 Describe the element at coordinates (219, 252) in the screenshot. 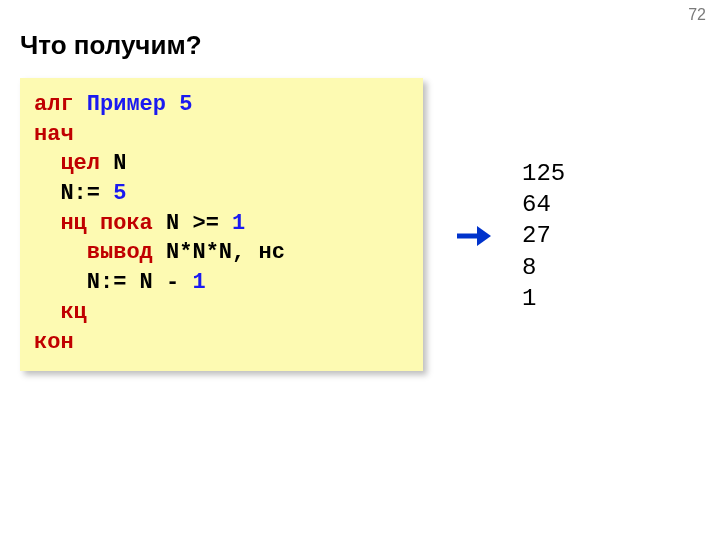

I see `print-expr: N*N*N, нс` at that location.